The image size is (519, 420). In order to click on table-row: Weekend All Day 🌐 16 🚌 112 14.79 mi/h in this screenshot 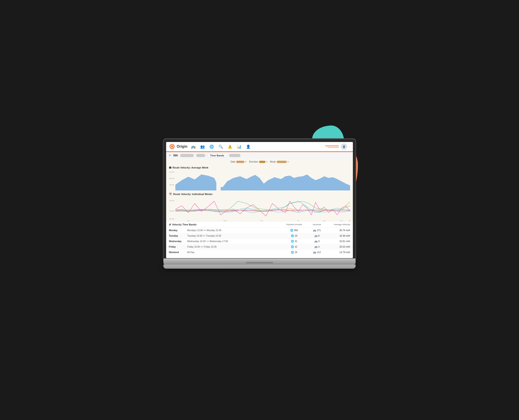, I will do `click(260, 253)`.